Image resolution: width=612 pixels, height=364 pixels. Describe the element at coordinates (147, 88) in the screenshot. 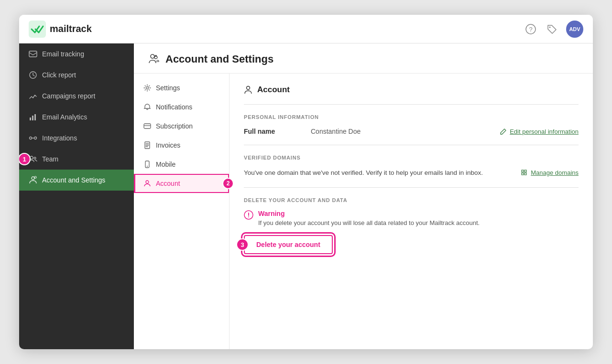

I see `settings-icon` at that location.